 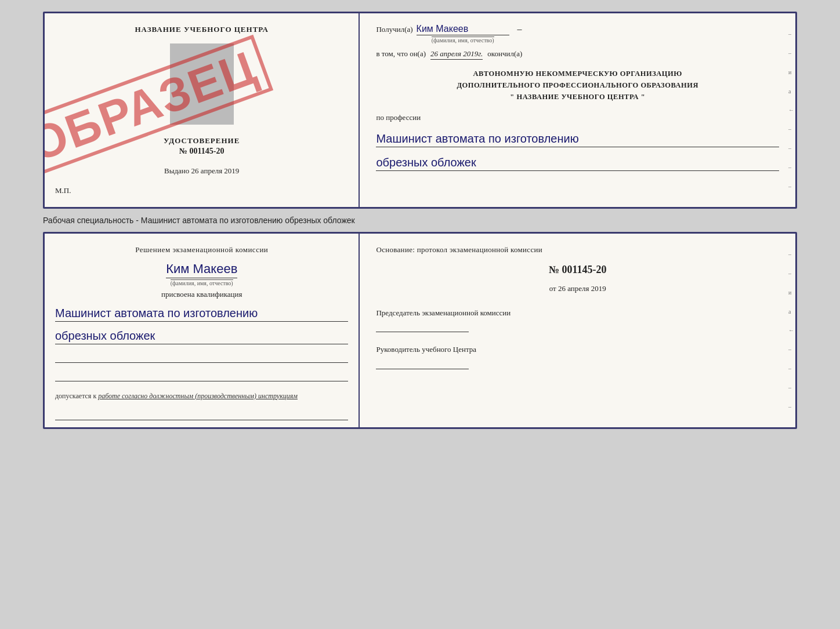 I want to click on org-block: АВТОНОМНУЮ НЕКОММЕРЧЕСКУЮ ОРГАНИЗАЦИЮ ДО…, so click(x=578, y=85).